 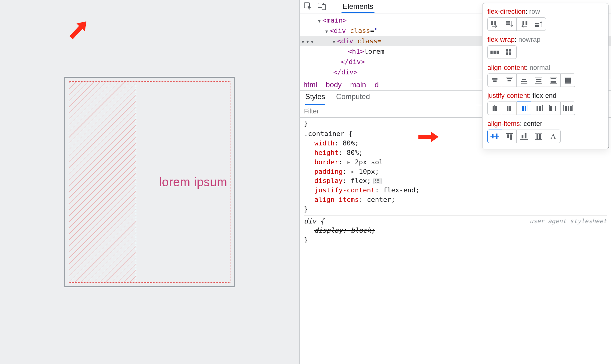 What do you see at coordinates (553, 80) in the screenshot?
I see `ac-between-icon` at bounding box center [553, 80].